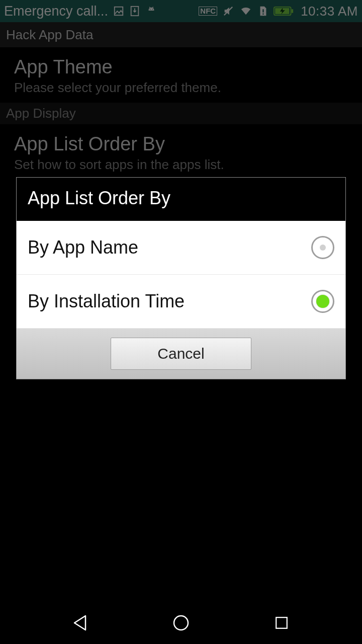 This screenshot has width=362, height=644. I want to click on back-button, so click(80, 623).